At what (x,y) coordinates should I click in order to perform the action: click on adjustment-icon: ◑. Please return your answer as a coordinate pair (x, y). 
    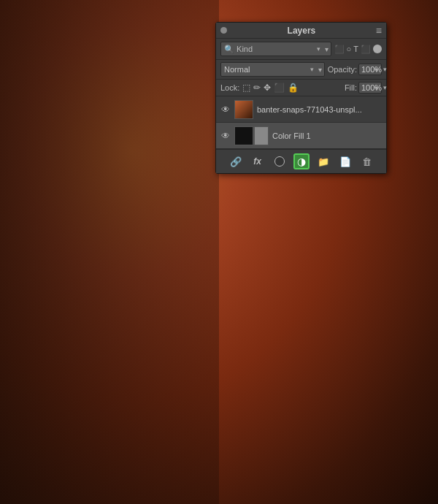
    Looking at the image, I should click on (301, 161).